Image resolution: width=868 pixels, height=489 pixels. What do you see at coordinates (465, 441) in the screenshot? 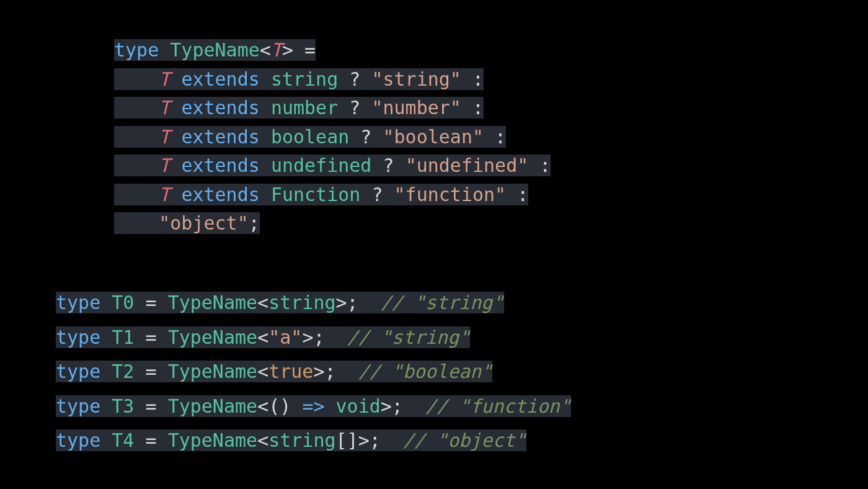
I see `code-token: // "object"` at bounding box center [465, 441].